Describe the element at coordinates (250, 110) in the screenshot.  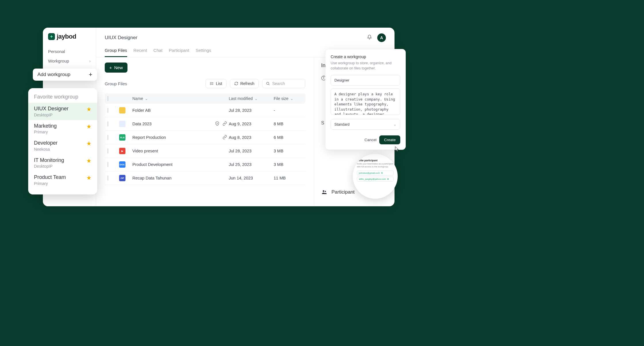
I see `file-date: Jul 28, 2023` at that location.